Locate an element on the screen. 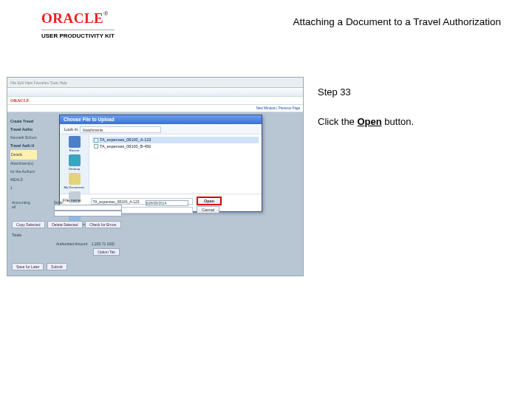 The width and height of the screenshot is (532, 399). step-text: Click the Open button. is located at coordinates (414, 122).